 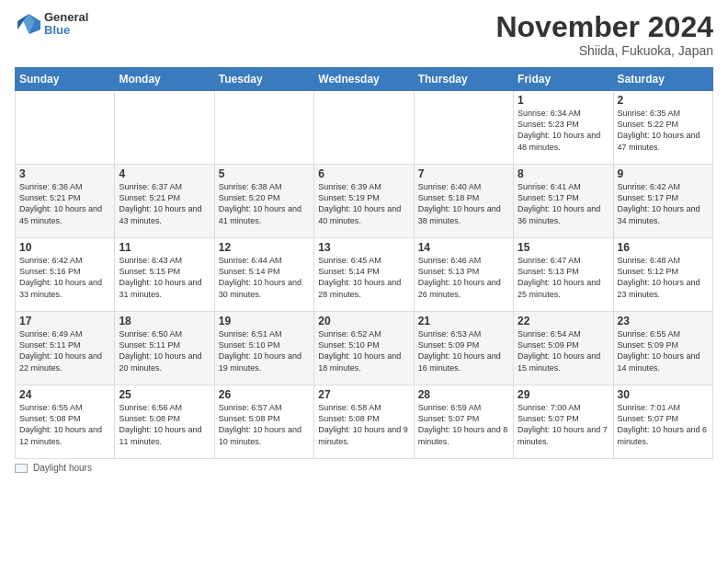 What do you see at coordinates (364, 247) in the screenshot?
I see `day-number: 13` at bounding box center [364, 247].